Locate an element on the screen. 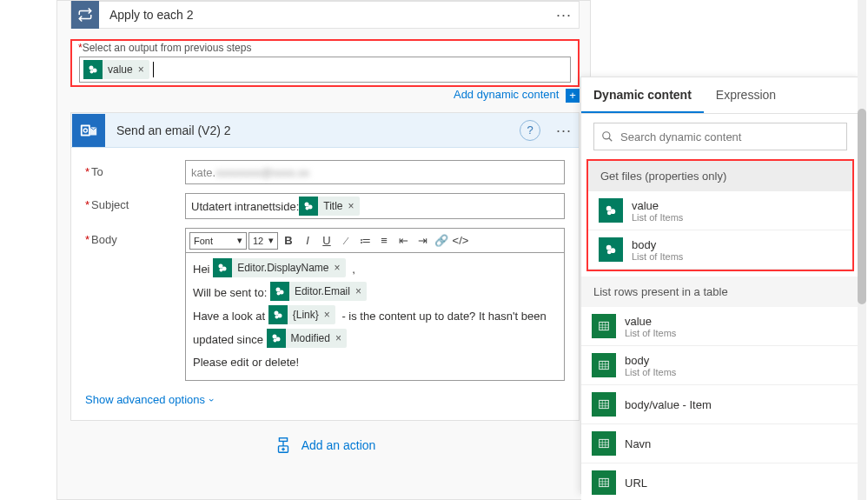 The height and width of the screenshot is (500, 868). group-get-files: Get files (properties only) is located at coordinates (720, 176).